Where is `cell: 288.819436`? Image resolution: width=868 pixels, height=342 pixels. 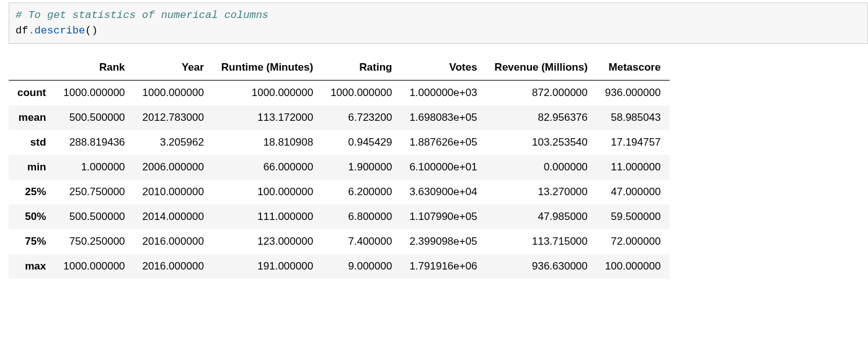 cell: 288.819436 is located at coordinates (94, 142).